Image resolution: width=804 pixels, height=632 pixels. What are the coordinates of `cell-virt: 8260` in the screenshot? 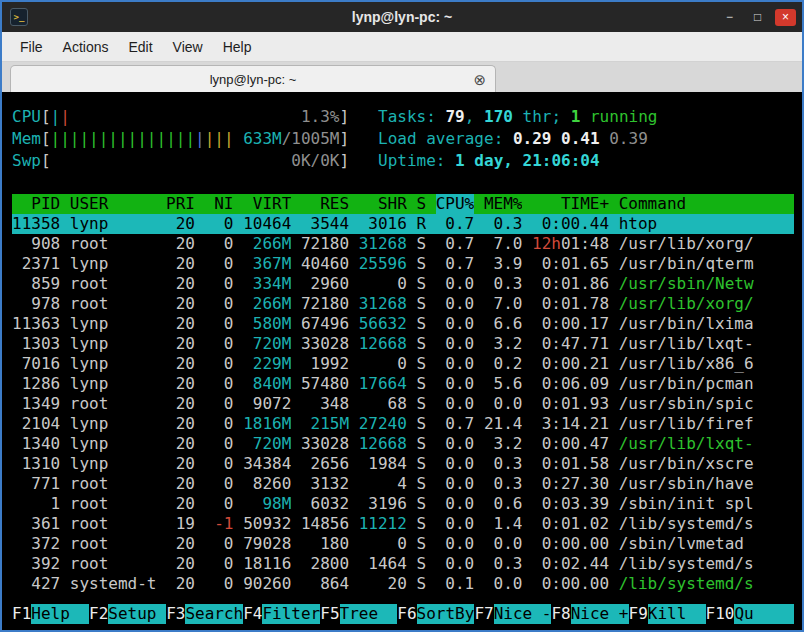 It's located at (267, 484).